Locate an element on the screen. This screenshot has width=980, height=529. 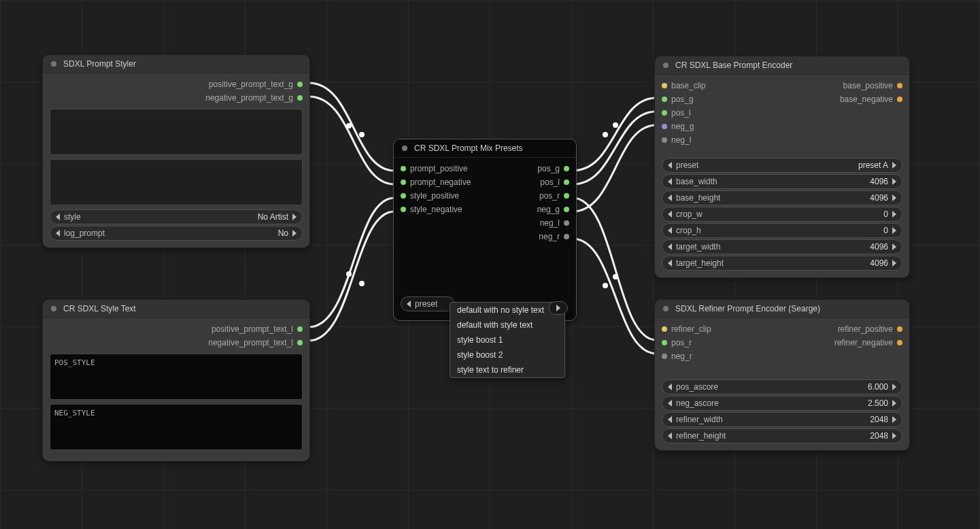
port-style_negative: style_negative is located at coordinates (435, 209).